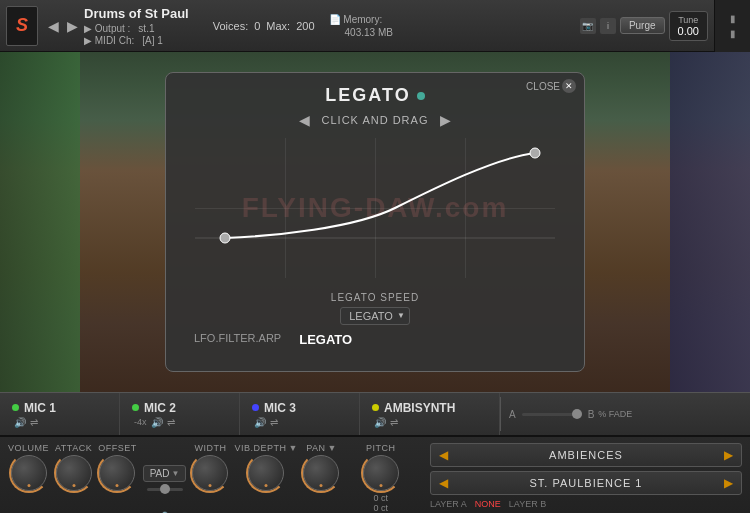 This screenshot has width=750, height=513. What do you see at coordinates (430, 414) in the screenshot?
I see `ambisynth-tab: AMBISYNTH 🔊 ⇌` at bounding box center [430, 414].